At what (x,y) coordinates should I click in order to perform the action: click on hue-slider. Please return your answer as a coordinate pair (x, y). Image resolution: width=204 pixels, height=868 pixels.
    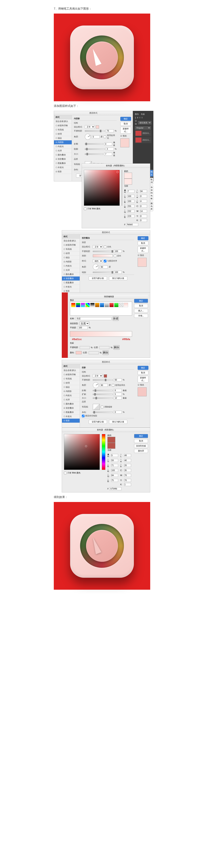
    Looking at the image, I should click on (104, 452).